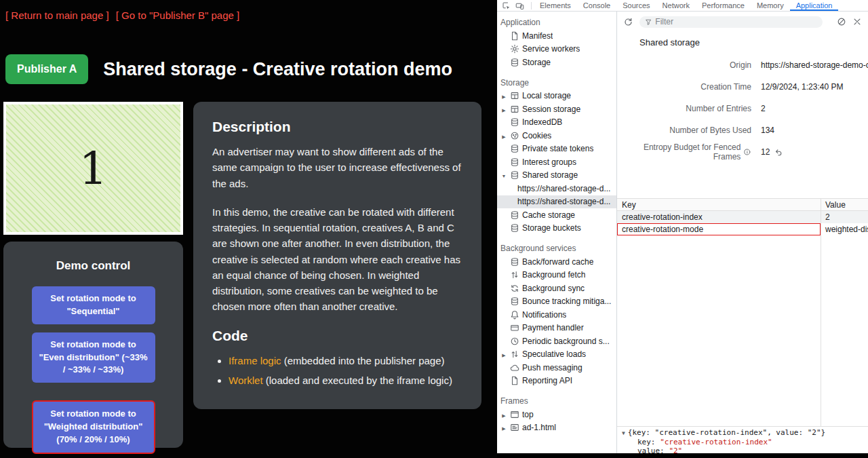 This screenshot has height=458, width=868. What do you see at coordinates (676, 5) in the screenshot?
I see `tab-network: Network` at bounding box center [676, 5].